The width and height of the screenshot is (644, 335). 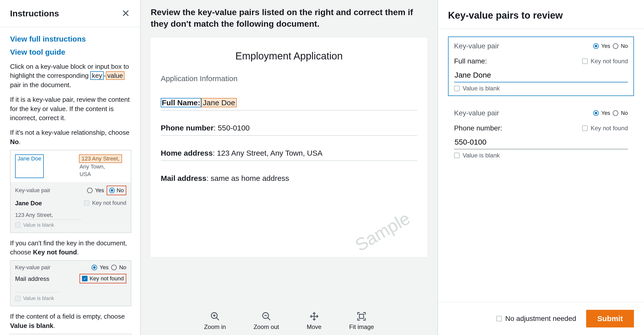 I want to click on zoom-in-button: Zoom in, so click(x=215, y=321).